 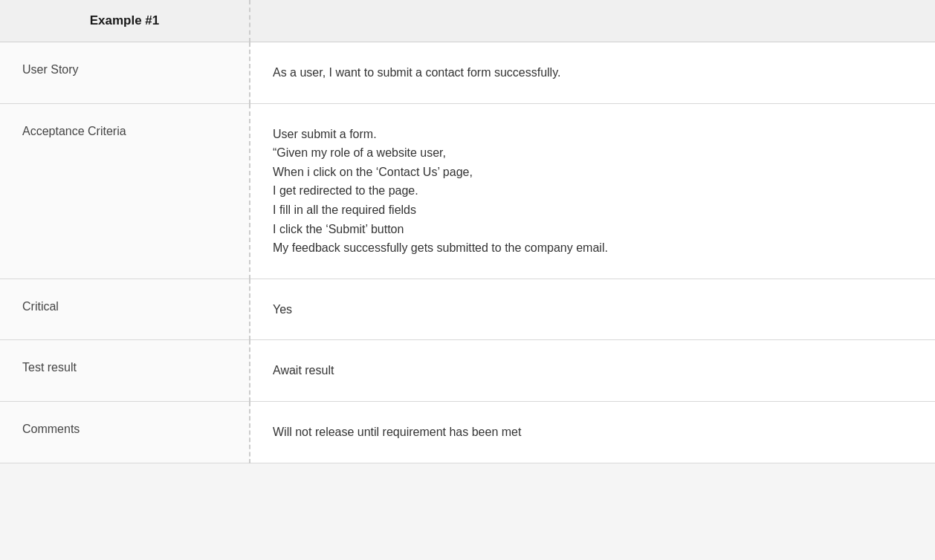 I want to click on header-right, so click(x=592, y=21).